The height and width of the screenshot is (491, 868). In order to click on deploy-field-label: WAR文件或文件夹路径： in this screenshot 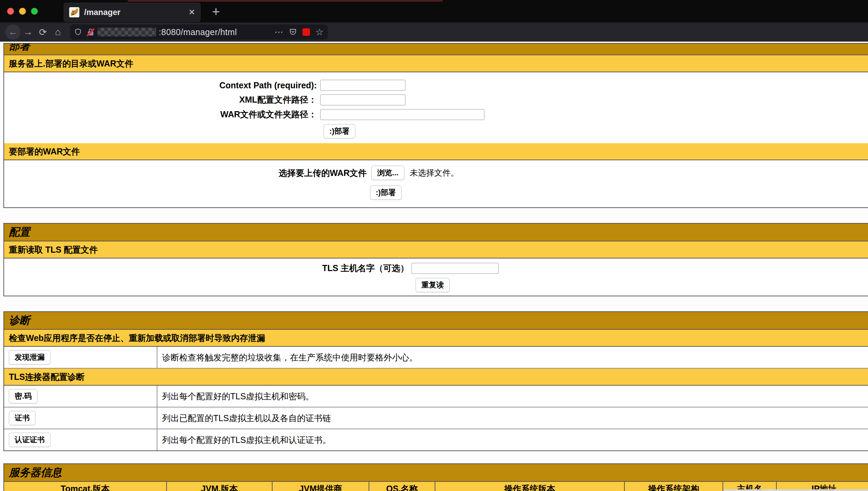, I will do `click(162, 115)`.